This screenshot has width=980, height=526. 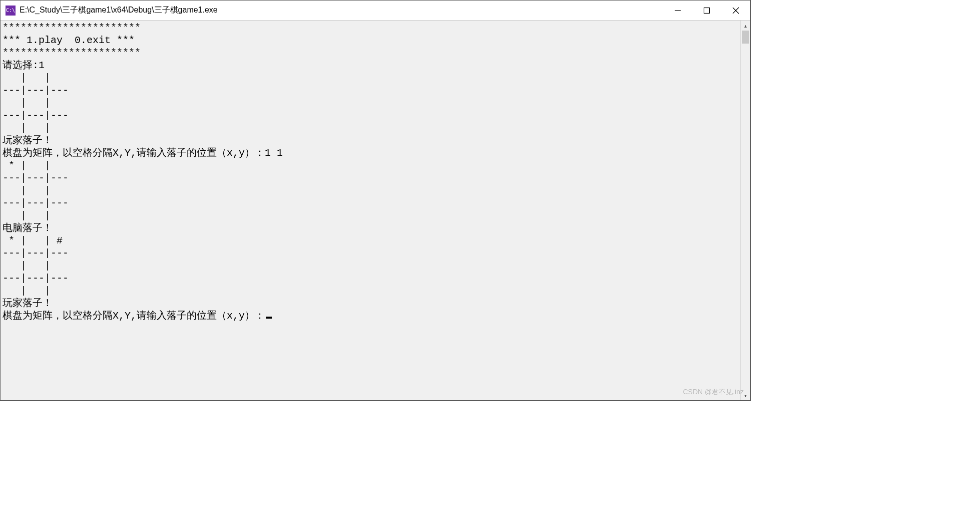 What do you see at coordinates (375, 11) in the screenshot?
I see `titlebar: C:\ E:\C_Study\三子棋game1\x64\Debug\三子棋gam…` at bounding box center [375, 11].